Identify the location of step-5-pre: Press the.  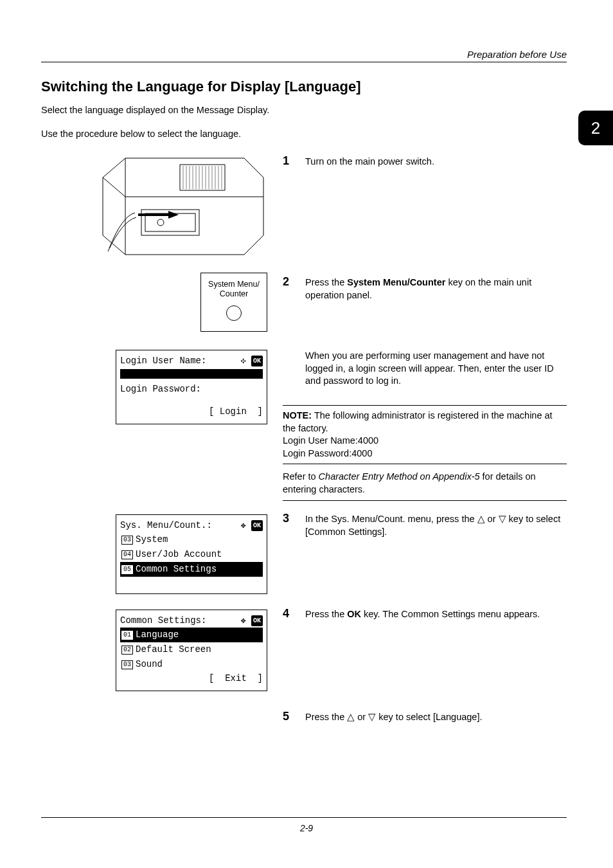
(326, 717).